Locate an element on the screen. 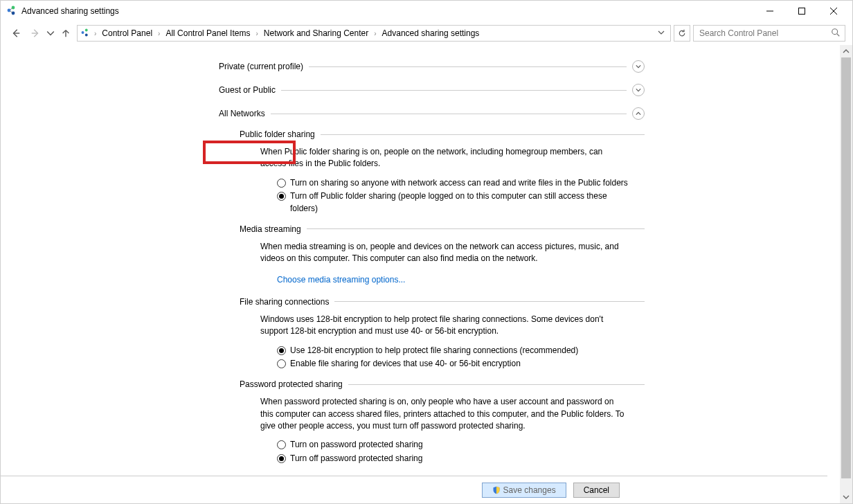 The height and width of the screenshot is (504, 853). section-public-folder-sharing: Public folder sharing is located at coordinates (442, 134).